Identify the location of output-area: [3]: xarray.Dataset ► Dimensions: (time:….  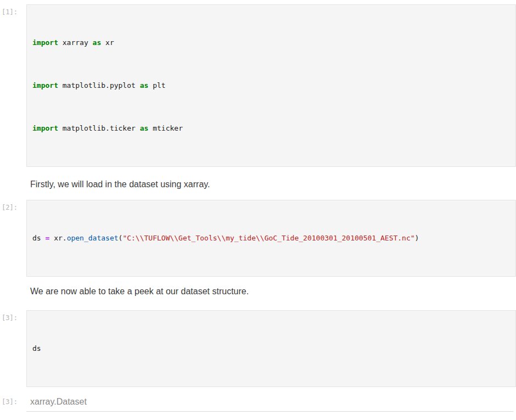
(258, 408).